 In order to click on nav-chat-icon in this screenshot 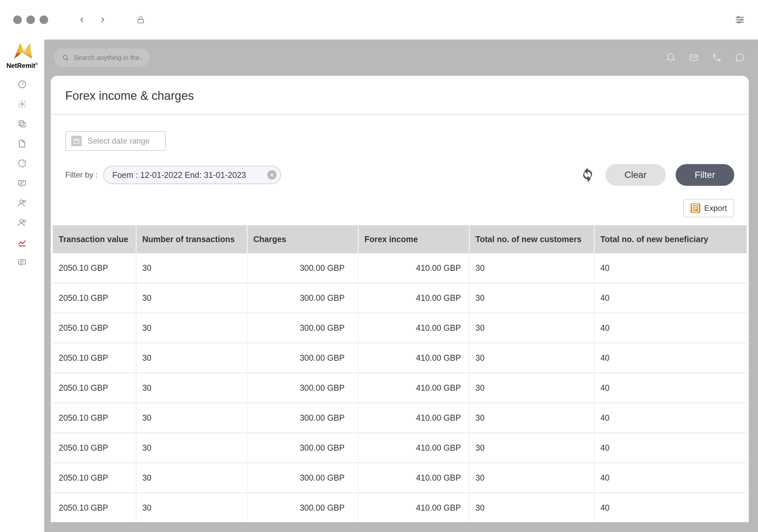, I will do `click(22, 262)`.